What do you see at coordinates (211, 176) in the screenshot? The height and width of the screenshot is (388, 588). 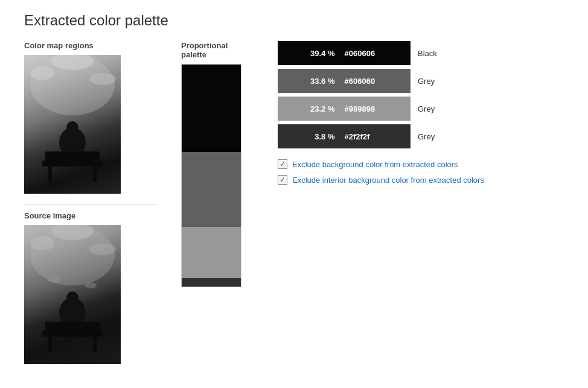 I see `proportional-bar` at bounding box center [211, 176].